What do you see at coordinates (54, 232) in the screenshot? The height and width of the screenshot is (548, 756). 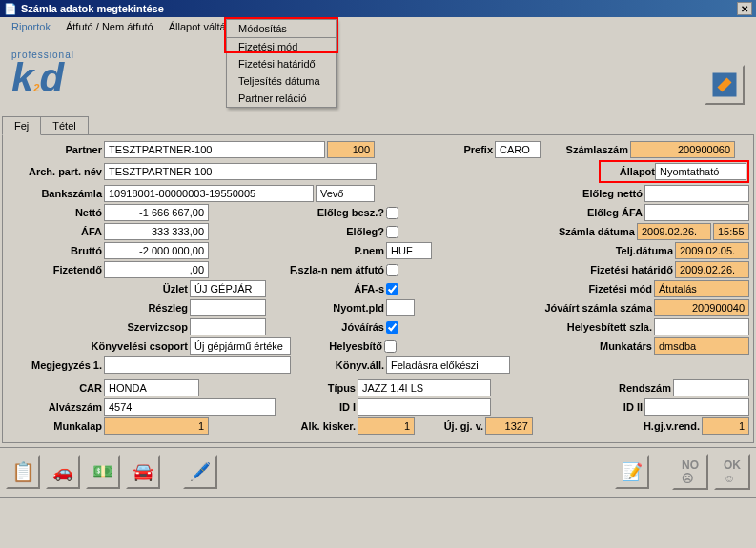 I see `lbl-afa: ÁFA` at bounding box center [54, 232].